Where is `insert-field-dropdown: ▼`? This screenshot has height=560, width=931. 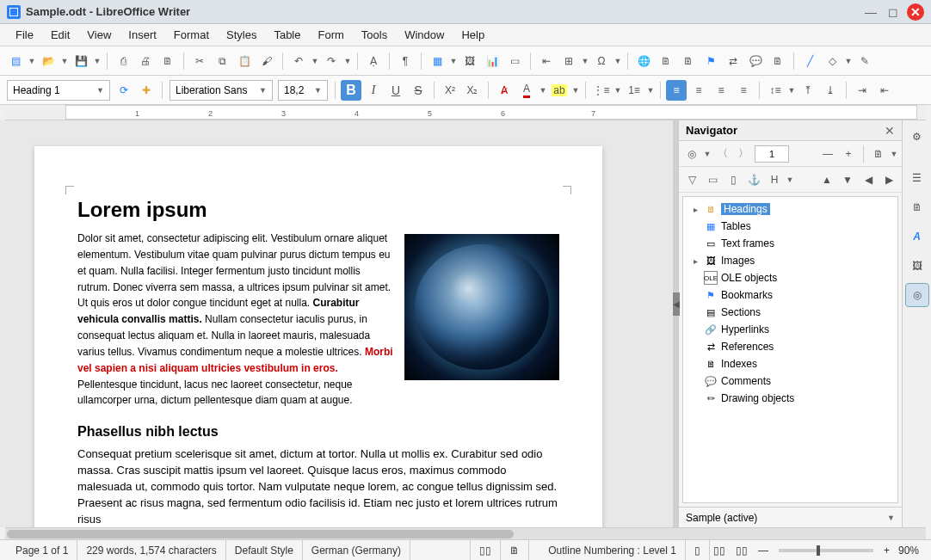 insert-field-dropdown: ▼ is located at coordinates (585, 61).